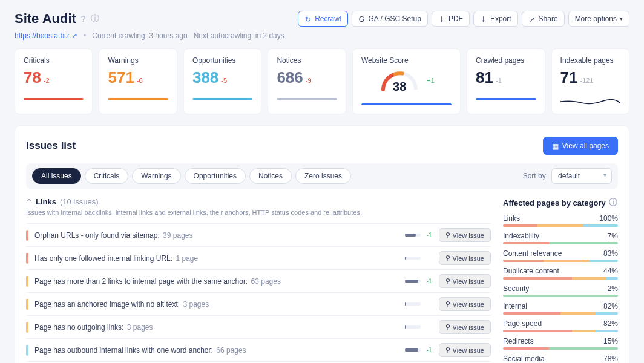 This screenshot has width=644, height=363. What do you see at coordinates (506, 81) in the screenshot?
I see `card-crawled: Crawled pages 81-1` at bounding box center [506, 81].